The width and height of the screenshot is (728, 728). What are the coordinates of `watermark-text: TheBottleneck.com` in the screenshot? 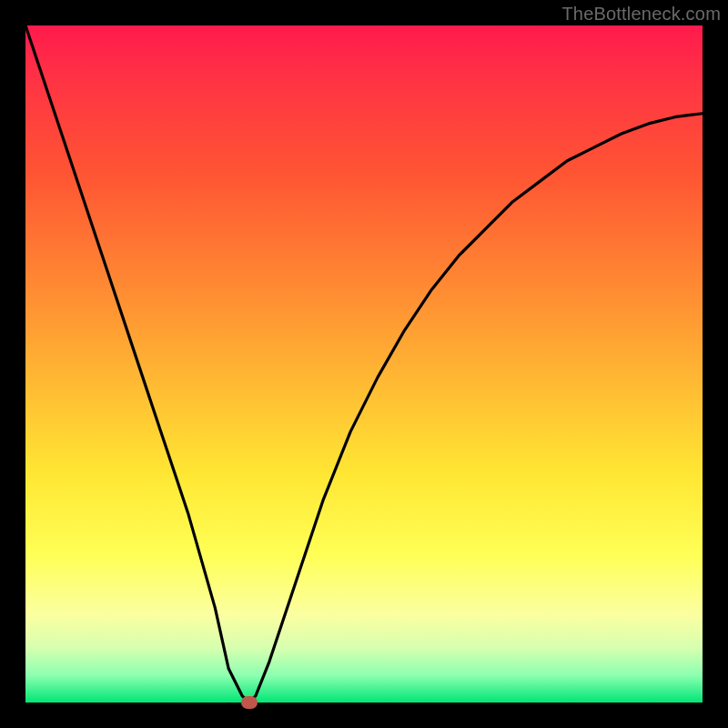 It's located at (641, 15).